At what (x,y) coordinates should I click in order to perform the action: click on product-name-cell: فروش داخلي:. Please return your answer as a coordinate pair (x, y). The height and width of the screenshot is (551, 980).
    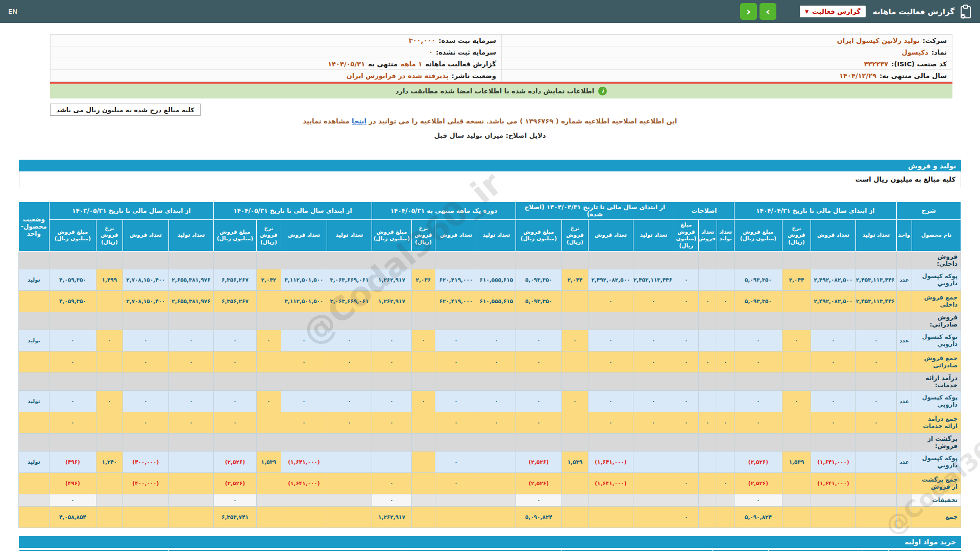
    Looking at the image, I should click on (937, 260).